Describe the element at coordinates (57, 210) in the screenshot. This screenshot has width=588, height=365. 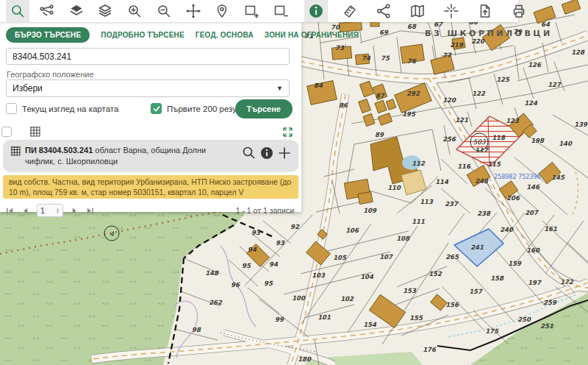
I see `page-spinner: ▲▼` at that location.